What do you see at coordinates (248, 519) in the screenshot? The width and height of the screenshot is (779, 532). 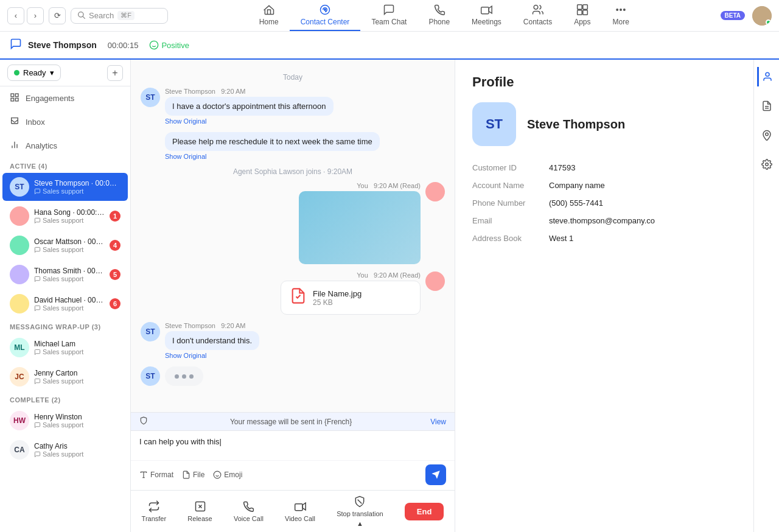 I see `voice-call-label: Voice Call` at bounding box center [248, 519].